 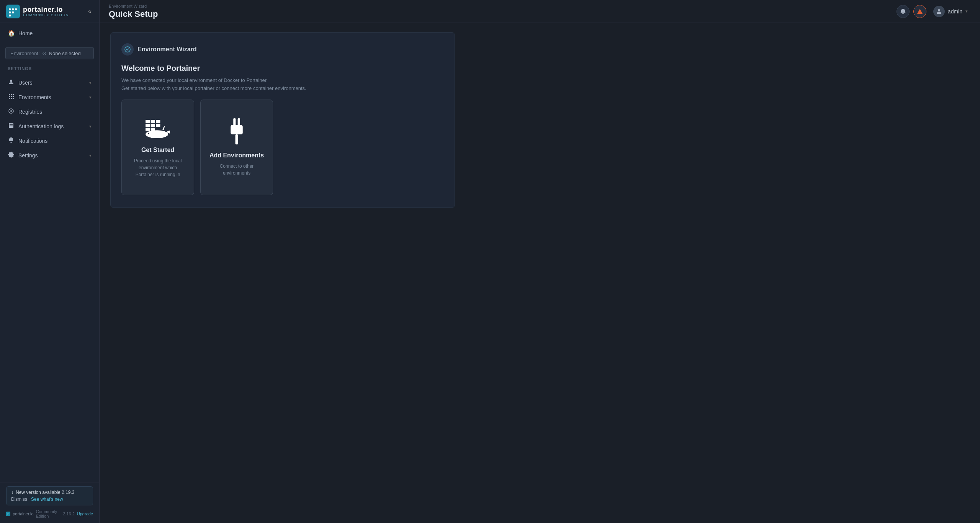 What do you see at coordinates (11, 83) in the screenshot?
I see `users-icon` at bounding box center [11, 83].